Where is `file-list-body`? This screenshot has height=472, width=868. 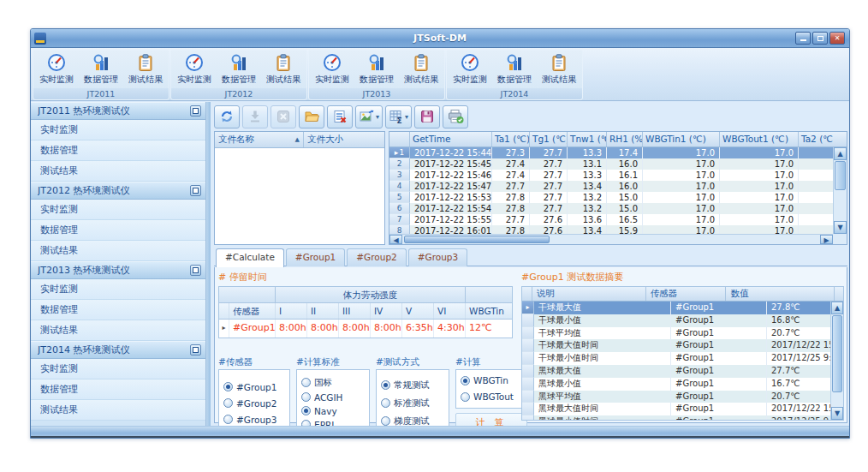
file-list-body is located at coordinates (300, 196).